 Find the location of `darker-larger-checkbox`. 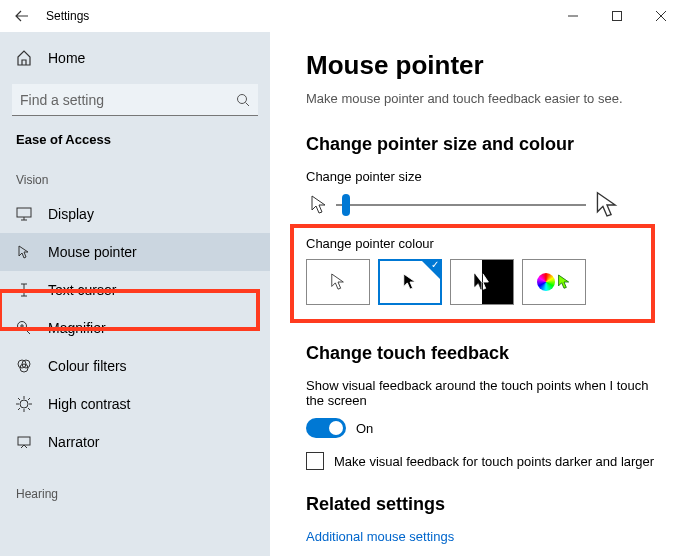

darker-larger-checkbox is located at coordinates (315, 461).